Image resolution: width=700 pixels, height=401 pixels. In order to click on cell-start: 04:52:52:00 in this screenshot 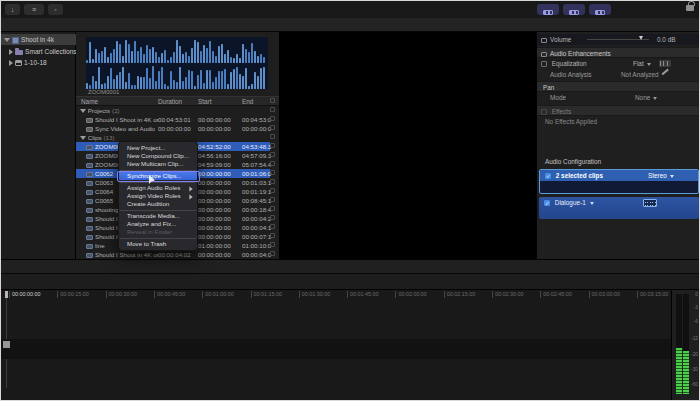, I will do `click(214, 146)`.